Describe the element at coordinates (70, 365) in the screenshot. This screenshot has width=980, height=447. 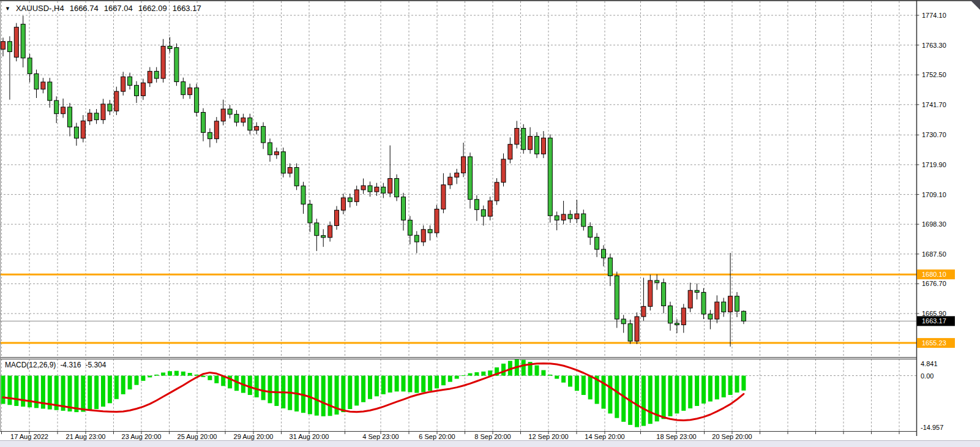
I see `macd-value: -4.316` at that location.